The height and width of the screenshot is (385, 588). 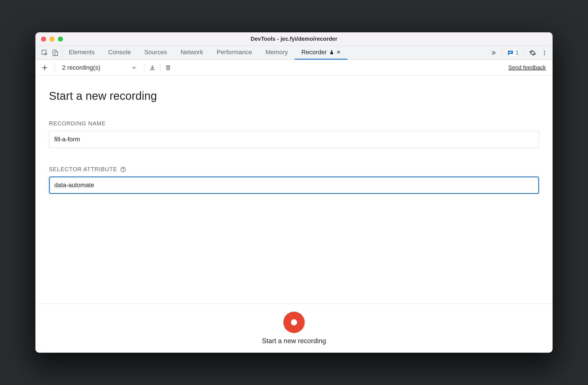 I want to click on recorder-toolbar: 2 recording(s) Send feedback, so click(x=294, y=68).